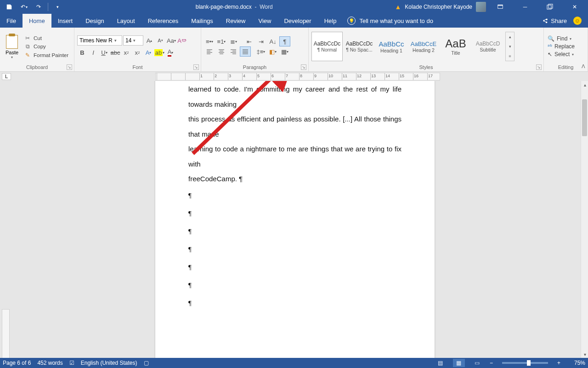  What do you see at coordinates (331, 21) in the screenshot?
I see `tab-help: Help` at bounding box center [331, 21].